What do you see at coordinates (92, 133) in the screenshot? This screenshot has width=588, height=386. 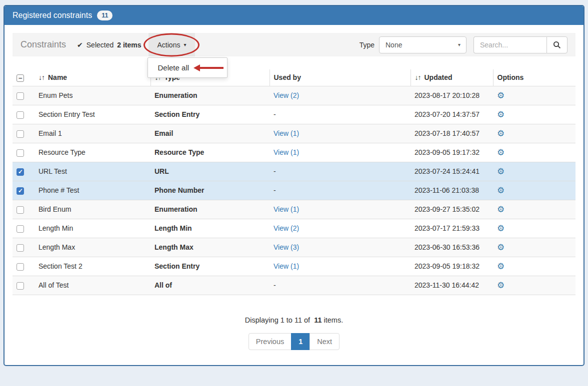 I see `constraint-name: Email 1` at bounding box center [92, 133].